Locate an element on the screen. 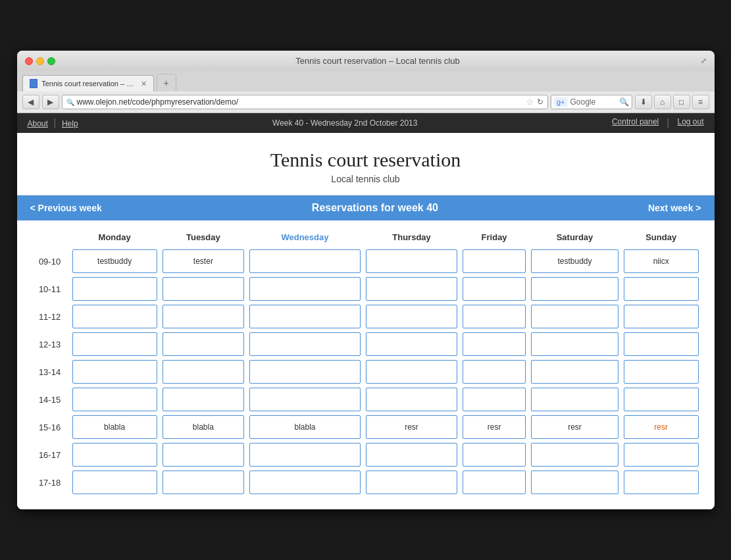  week-nav-bar: < Previous week Reservations for week 40… is located at coordinates (366, 208).